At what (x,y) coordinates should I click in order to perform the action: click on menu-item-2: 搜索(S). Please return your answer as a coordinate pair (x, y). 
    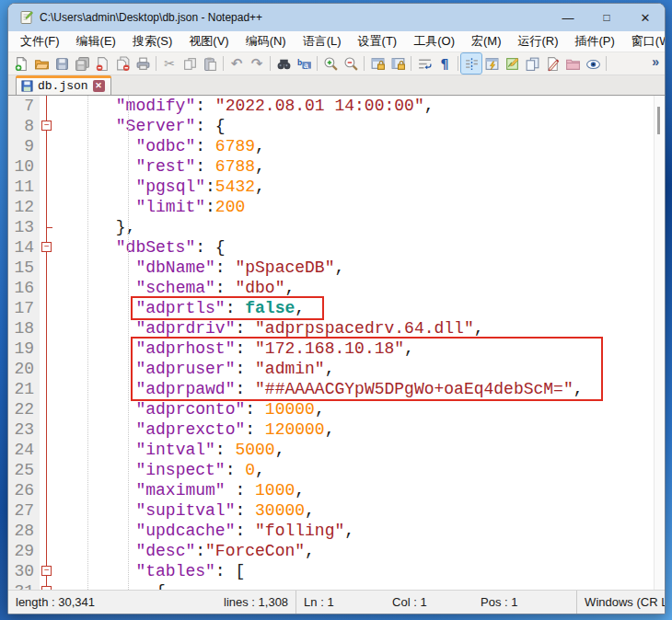
    Looking at the image, I should click on (153, 41).